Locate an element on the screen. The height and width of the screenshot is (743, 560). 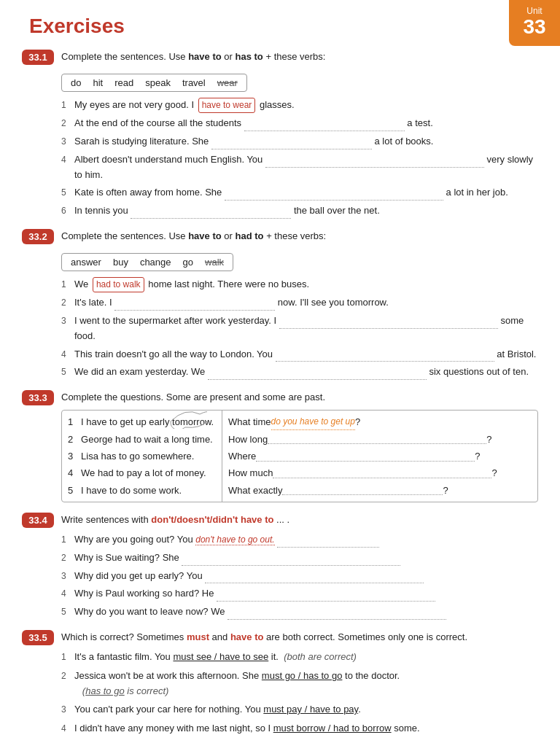
list-item: 2 Why is Sue waiting? She is located at coordinates (300, 559).